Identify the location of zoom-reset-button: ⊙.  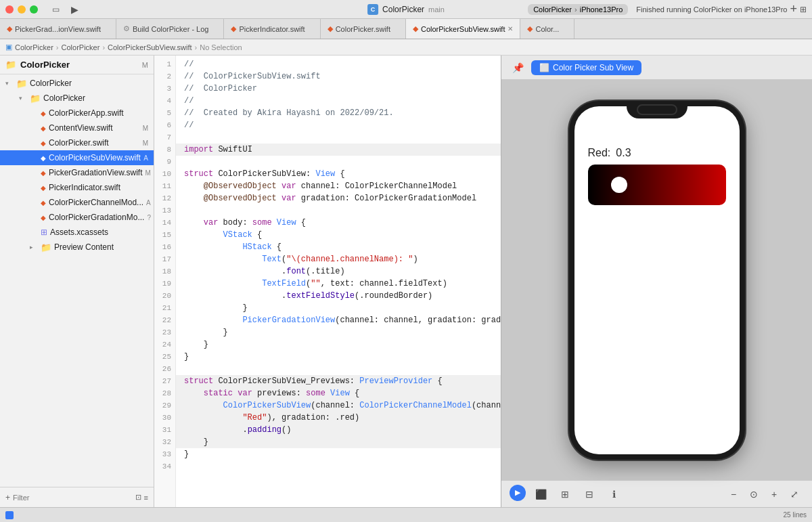
(754, 494).